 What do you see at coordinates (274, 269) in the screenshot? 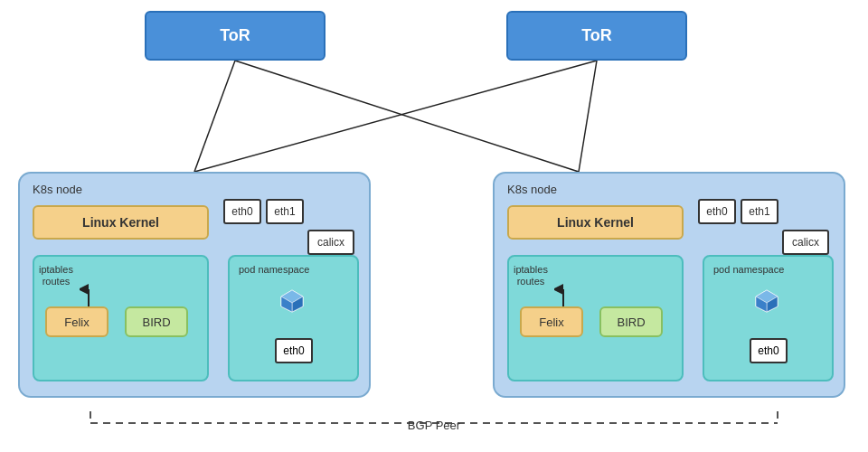
I see `pod-ns-label-node1: pod namespace` at bounding box center [274, 269].